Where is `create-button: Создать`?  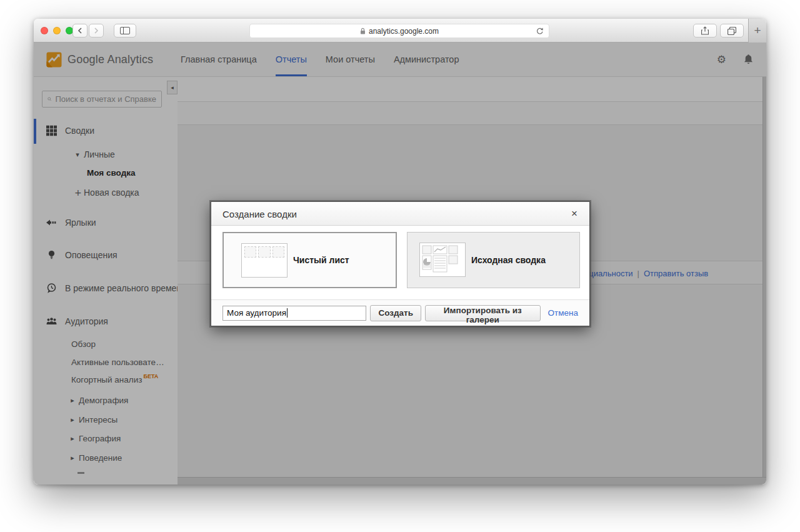 create-button: Создать is located at coordinates (396, 313).